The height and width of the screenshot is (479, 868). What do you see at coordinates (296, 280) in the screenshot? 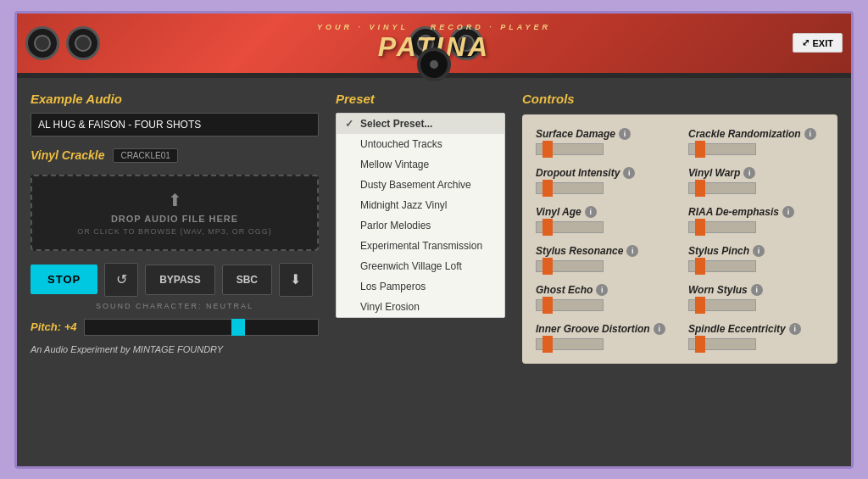
I see `download-button: ⬇` at bounding box center [296, 280].